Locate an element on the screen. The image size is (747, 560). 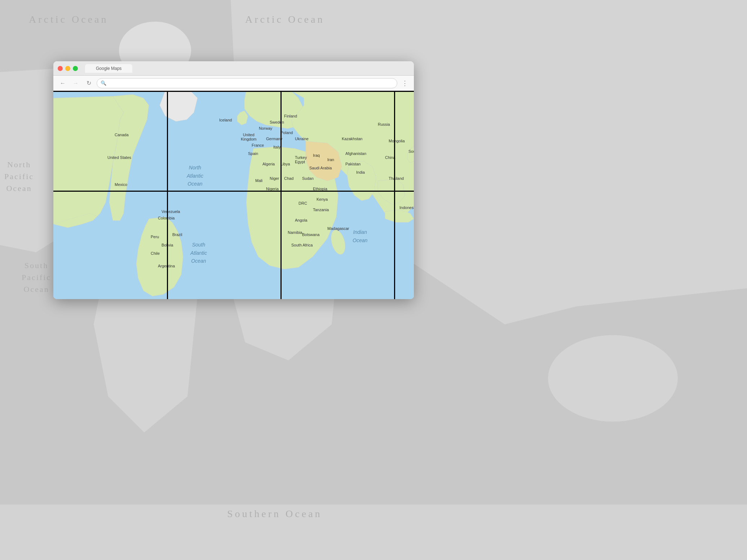
map-label-north-atlantic: NorthAtlanticOcean is located at coordinates (195, 176).